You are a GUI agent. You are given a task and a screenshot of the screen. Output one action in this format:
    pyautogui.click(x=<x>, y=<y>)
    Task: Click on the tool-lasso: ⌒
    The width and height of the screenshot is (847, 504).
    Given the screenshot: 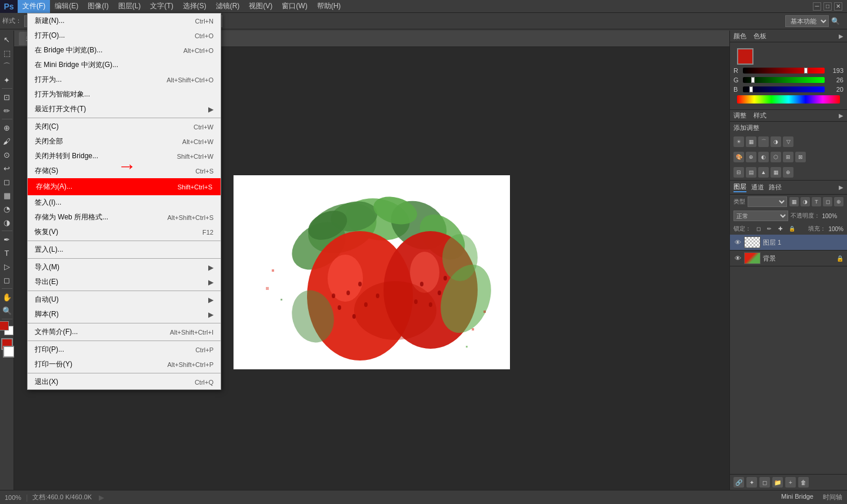 What is the action you would take?
    pyautogui.click(x=7, y=66)
    